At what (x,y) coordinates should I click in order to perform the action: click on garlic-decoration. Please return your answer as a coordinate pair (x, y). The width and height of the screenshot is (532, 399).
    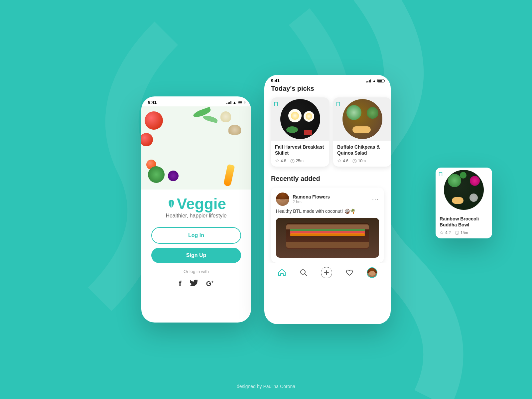
    Looking at the image, I should click on (226, 117).